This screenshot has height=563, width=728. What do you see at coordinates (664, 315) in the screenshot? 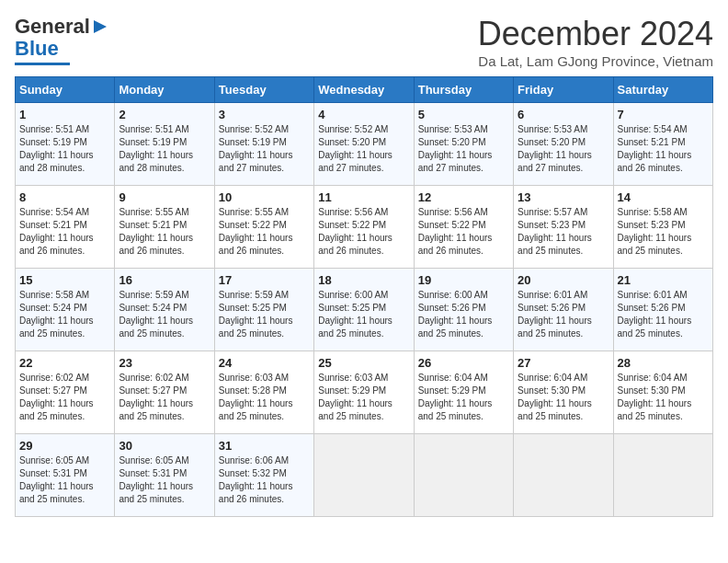
I see `cell-info: Sunrise: 6:01 AMSunset: 5:26 PMDaylight:…` at bounding box center [664, 315].